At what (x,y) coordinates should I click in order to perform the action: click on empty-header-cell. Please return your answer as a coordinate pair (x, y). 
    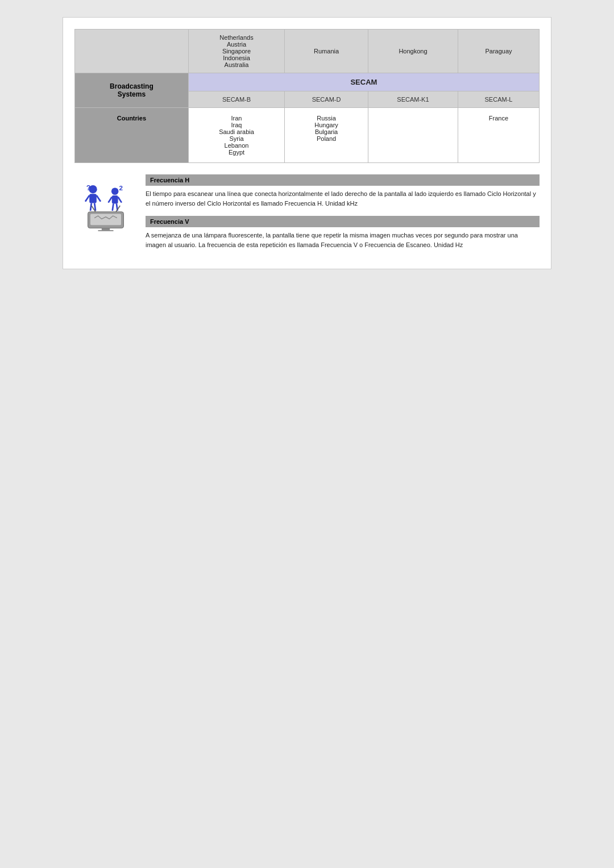
    Looking at the image, I should click on (132, 51).